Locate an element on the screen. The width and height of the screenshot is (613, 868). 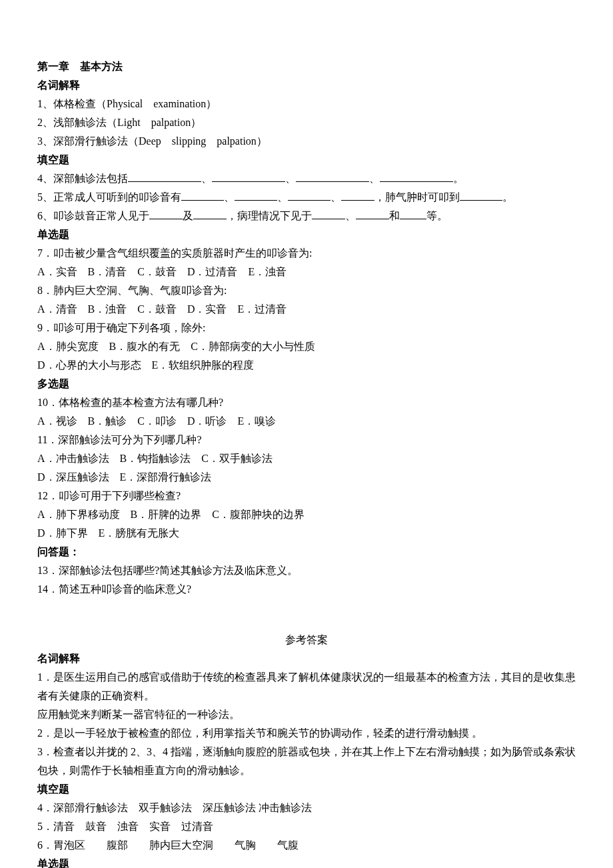
fill-question-6: 6、叩诊鼓音正常人见于及，病理情况下见于、和等。 is located at coordinates (306, 216).